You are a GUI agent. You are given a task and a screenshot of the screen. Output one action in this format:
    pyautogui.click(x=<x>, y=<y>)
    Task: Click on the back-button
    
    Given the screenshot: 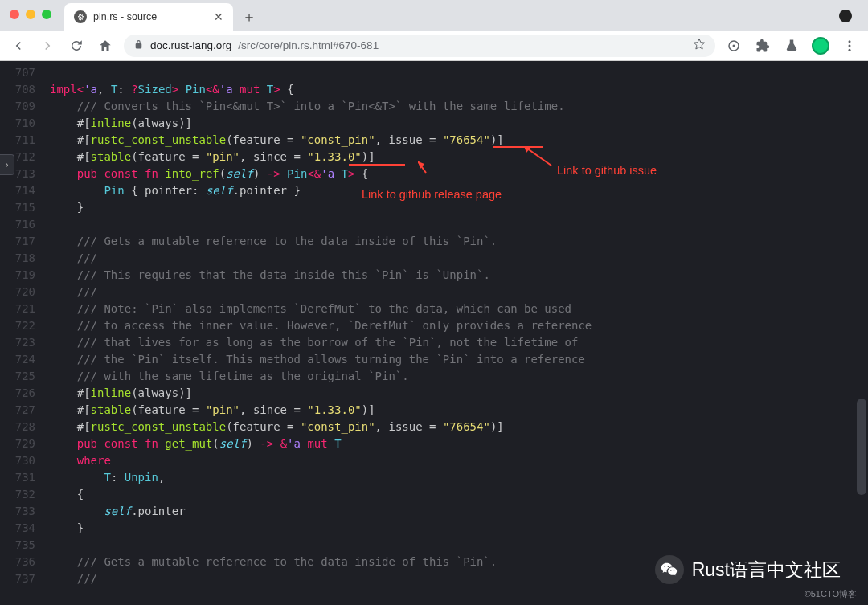 What is the action you would take?
    pyautogui.click(x=18, y=46)
    